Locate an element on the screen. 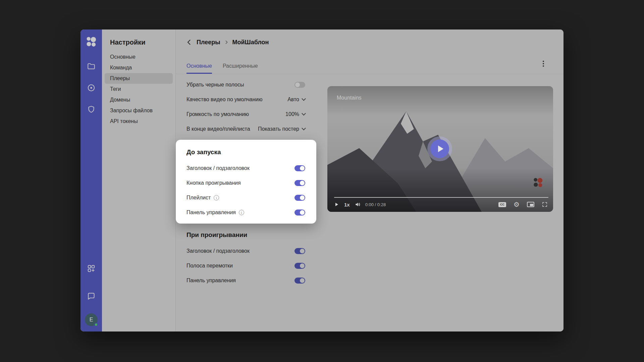 The height and width of the screenshot is (362, 644). breadcrumb-template: МойШаблон is located at coordinates (251, 42).